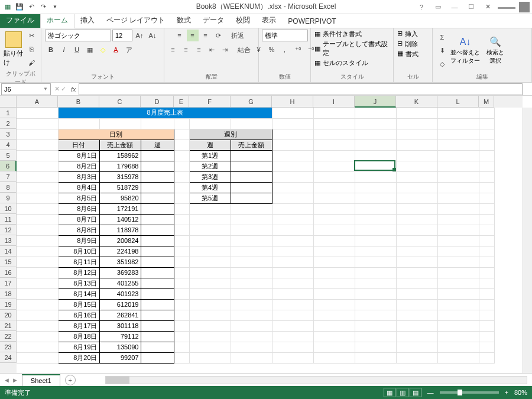 The height and width of the screenshot is (399, 532). I want to click on row-header: 13, so click(8, 241).